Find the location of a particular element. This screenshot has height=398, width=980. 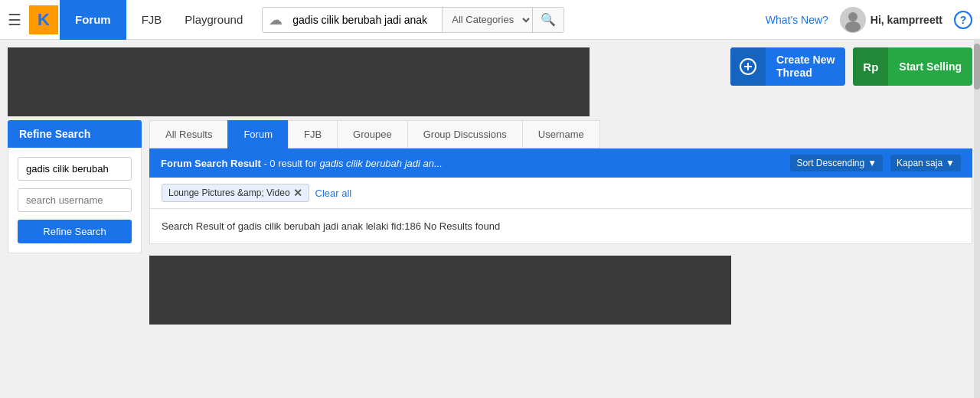

sidebar: Refine Search Refine Search is located at coordinates (75, 222).